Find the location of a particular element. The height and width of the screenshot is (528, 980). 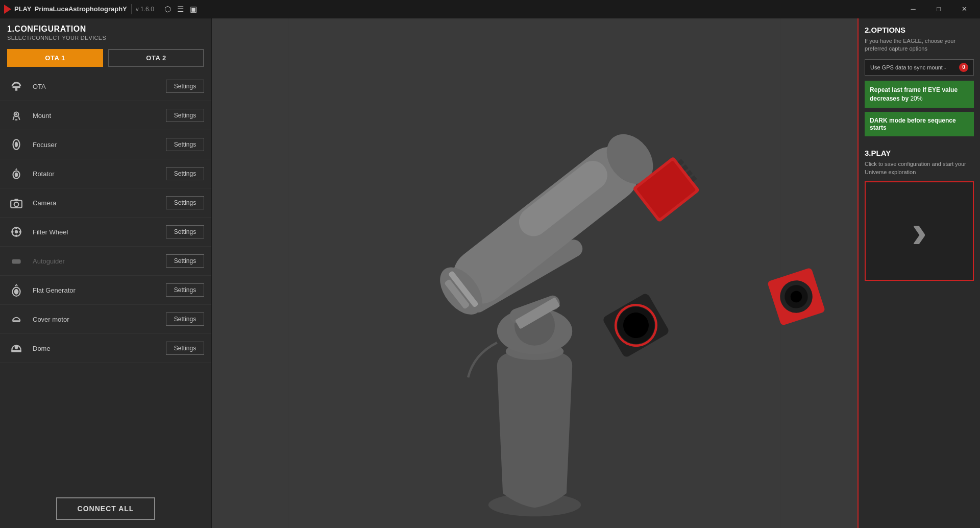

device-row-flatgen: Flat Generator Settings is located at coordinates (106, 290).